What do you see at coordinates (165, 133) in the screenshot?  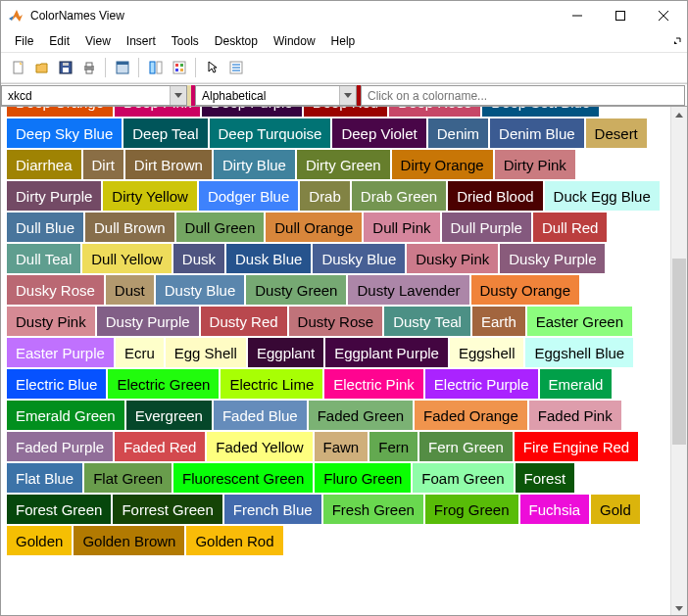 I see `color-cell: Deep Teal` at bounding box center [165, 133].